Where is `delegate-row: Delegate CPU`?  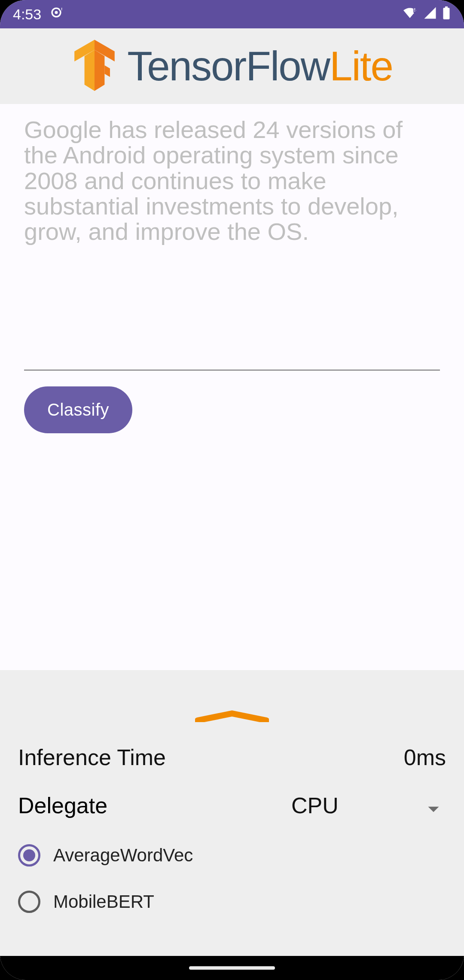 delegate-row: Delegate CPU is located at coordinates (232, 805).